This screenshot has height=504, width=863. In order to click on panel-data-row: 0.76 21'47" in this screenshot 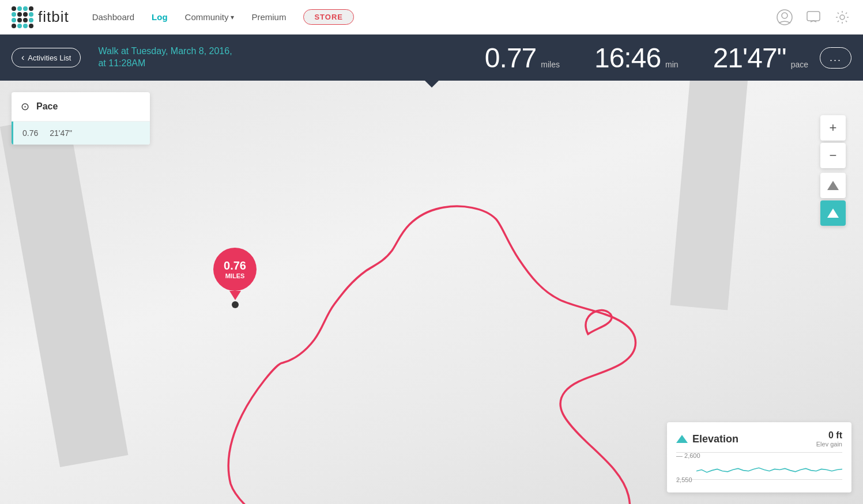, I will do `click(81, 133)`.